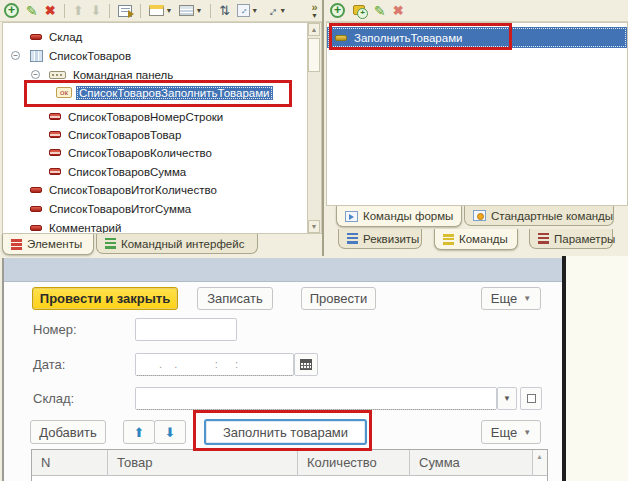 This screenshot has height=481, width=628. I want to click on tree-item-label: СписокТоваровНомерСтроки, so click(146, 117).